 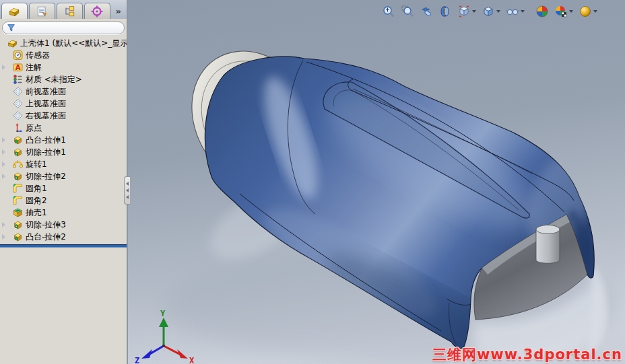 I want to click on zoom-to-fit-icon, so click(x=389, y=11).